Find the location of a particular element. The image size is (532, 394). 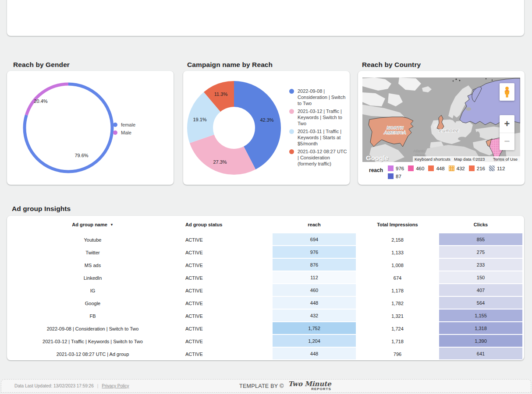

campaign-legend-item: 2021-03-12 | Traffic | Keywords | Switch… is located at coordinates (319, 117).